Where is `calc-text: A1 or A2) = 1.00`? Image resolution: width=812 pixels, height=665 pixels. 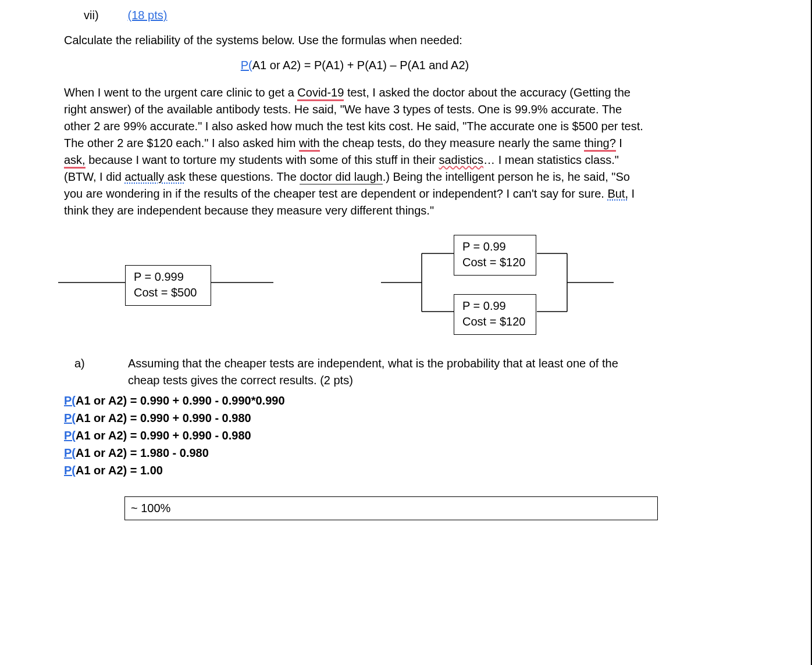 calc-text: A1 or A2) = 1.00 is located at coordinates (119, 470).